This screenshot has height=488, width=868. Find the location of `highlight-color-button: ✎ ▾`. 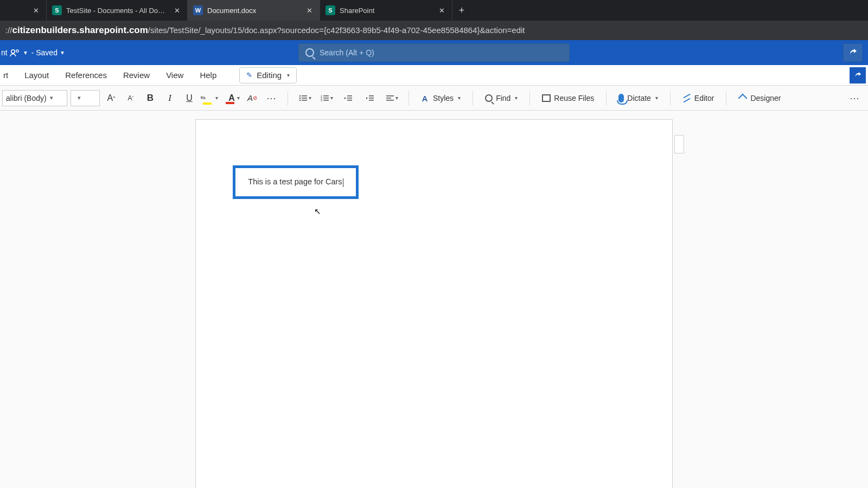

highlight-color-button: ✎ ▾ is located at coordinates (210, 98).